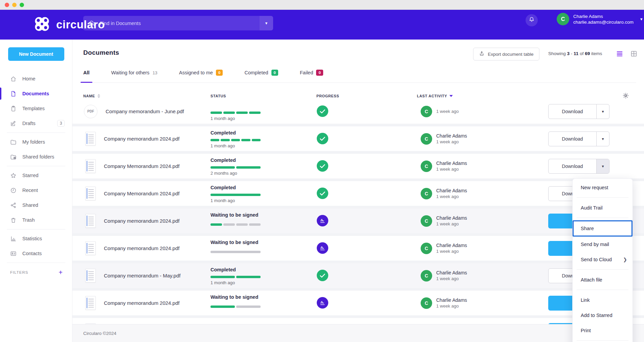 The width and height of the screenshot is (644, 342). What do you see at coordinates (626, 96) in the screenshot?
I see `table-settings-gear-icon` at bounding box center [626, 96].